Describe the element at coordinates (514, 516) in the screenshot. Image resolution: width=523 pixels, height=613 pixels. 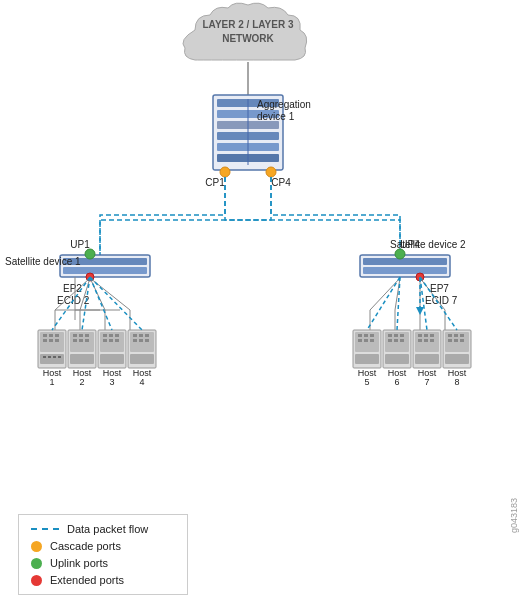
I see `watermark: g043183` at that location.